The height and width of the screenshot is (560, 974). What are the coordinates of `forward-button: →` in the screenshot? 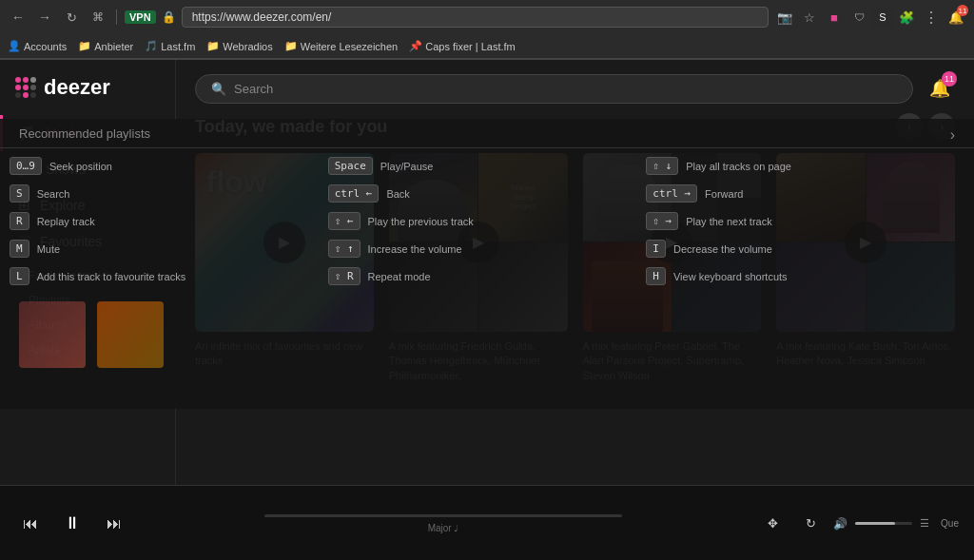 It's located at (45, 17).